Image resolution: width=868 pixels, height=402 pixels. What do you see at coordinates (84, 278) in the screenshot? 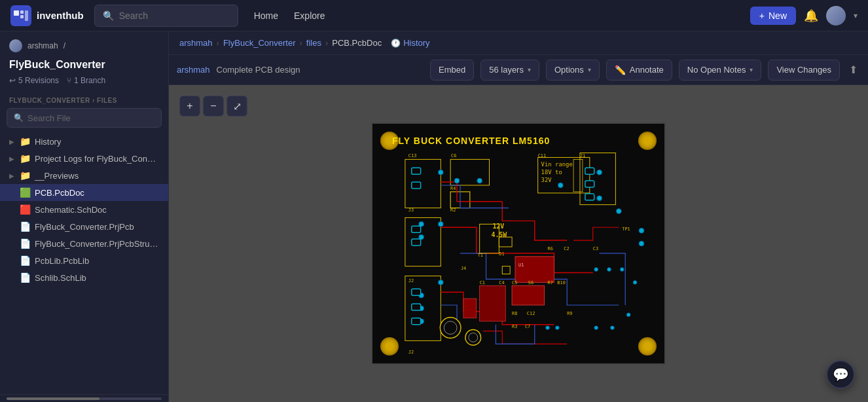
I see `file-item-schlib: ▶ 📄 Schlib.SchLib` at bounding box center [84, 278].